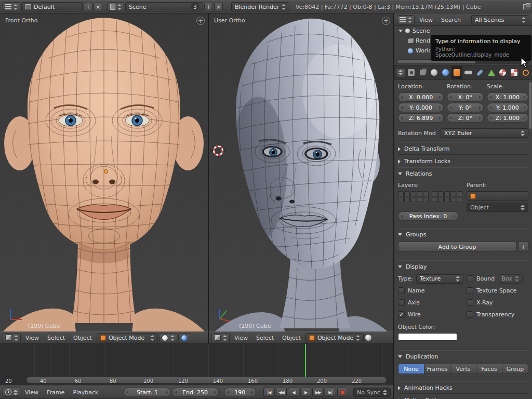 Image resolution: width=532 pixels, height=399 pixels. I want to click on timeline-menu-playback: Playback, so click(85, 393).